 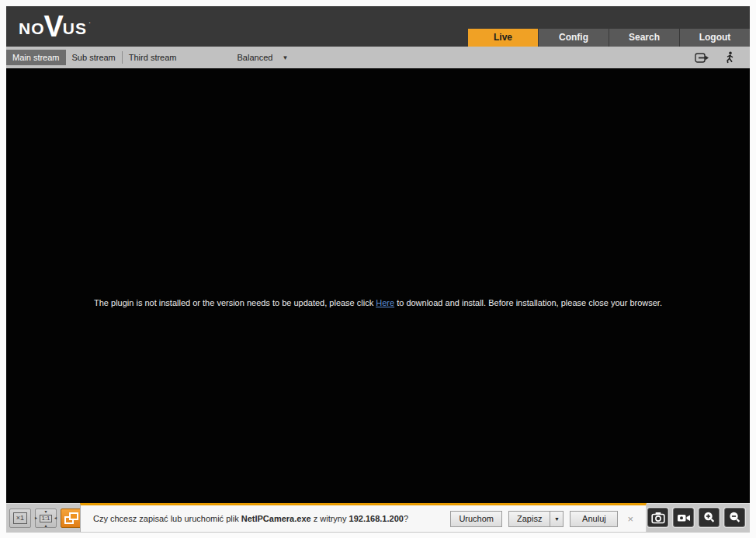 I want to click on close-icon: ×, so click(x=630, y=519).